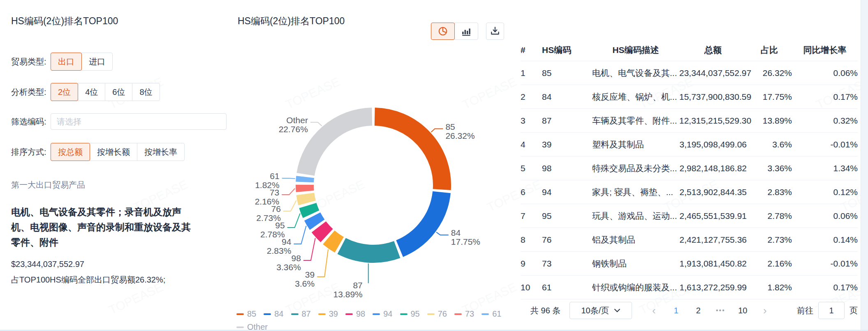 This screenshot has height=331, width=868. I want to click on table-cell: 3,195,098,499.06, so click(713, 145).